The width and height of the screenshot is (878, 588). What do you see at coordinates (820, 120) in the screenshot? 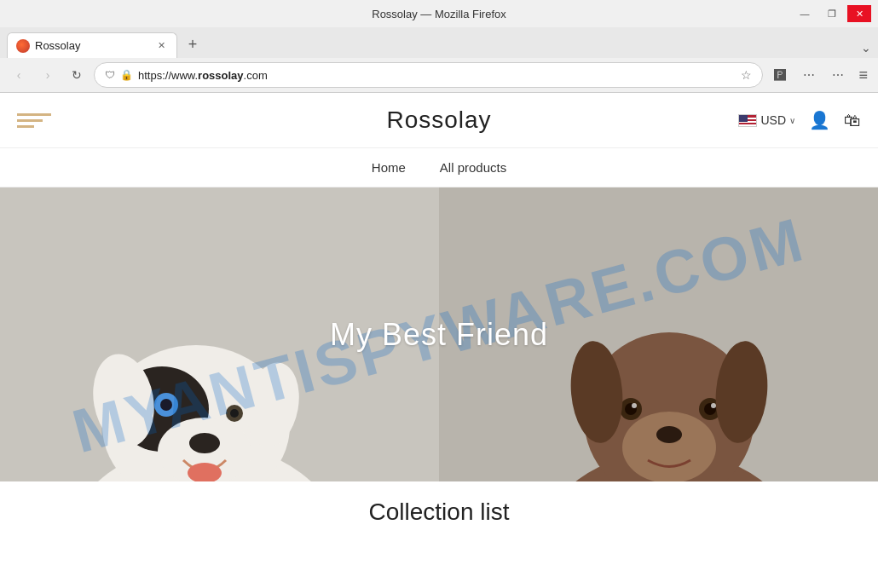
I see `user-account-button: 👤` at bounding box center [820, 120].